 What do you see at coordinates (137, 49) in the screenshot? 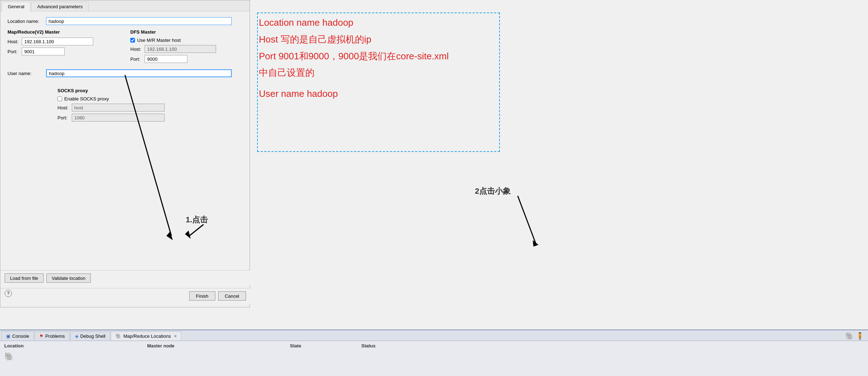
I see `dfs-host-label: Host:` at bounding box center [137, 49].